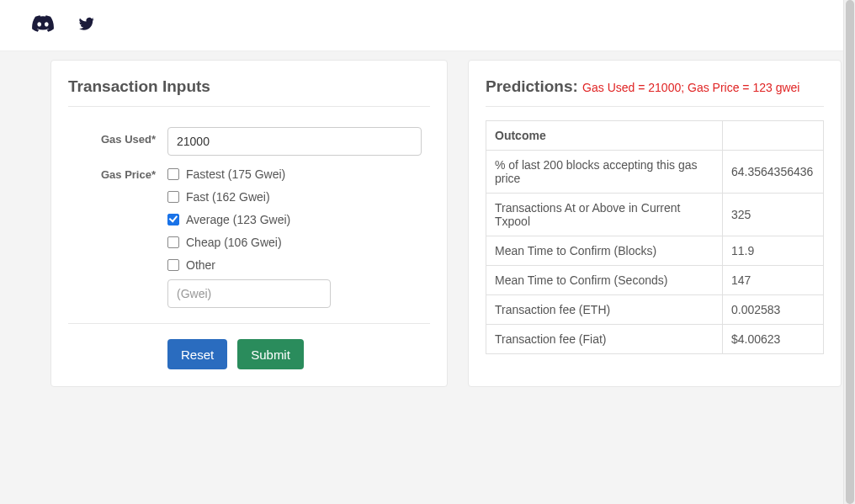  I want to click on table-row: Transactions At or Above in Current Txpo…, so click(655, 215).